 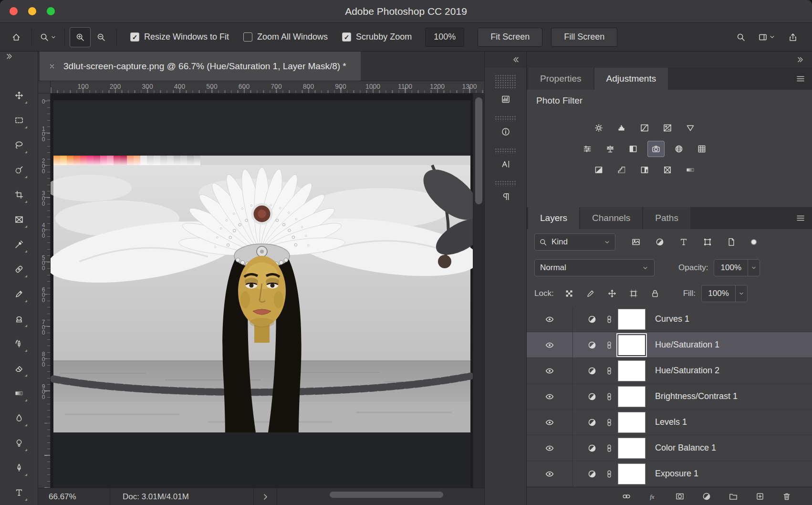 I want to click on layer-row-curves-1: Curves 1, so click(x=669, y=319).